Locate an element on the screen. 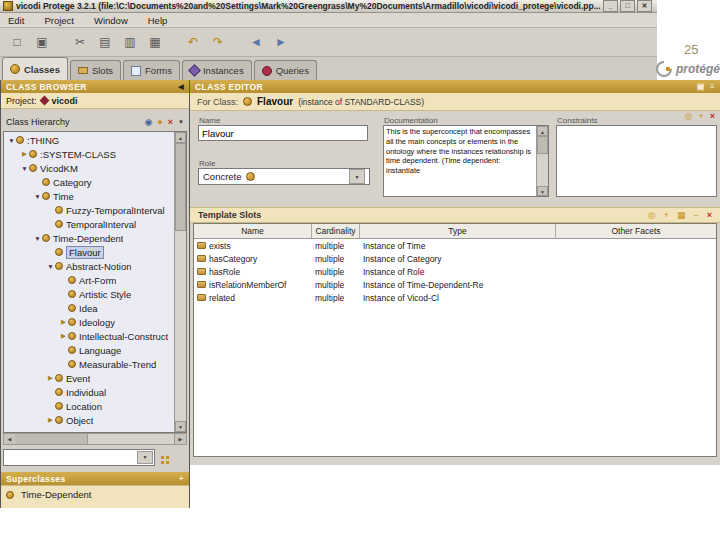 This screenshot has height=540, width=720. documentation-field: This is the superconcept that encompasse… is located at coordinates (466, 161).